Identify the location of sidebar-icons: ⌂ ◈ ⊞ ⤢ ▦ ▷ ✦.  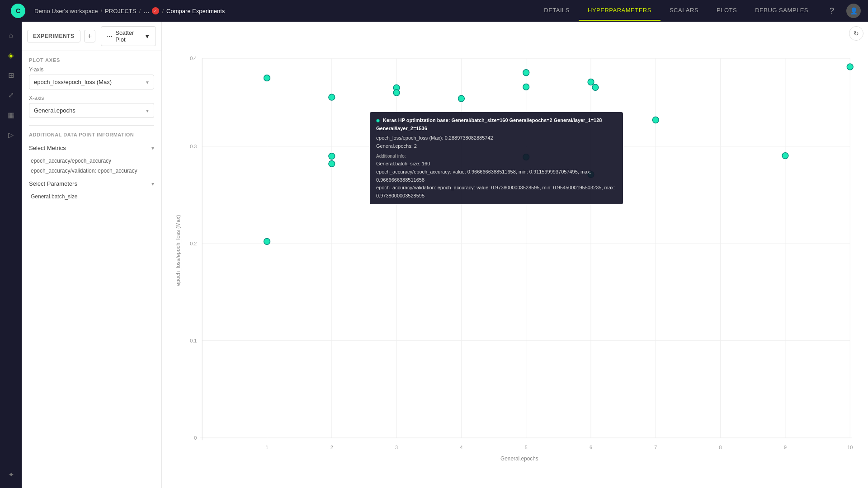
(11, 255).